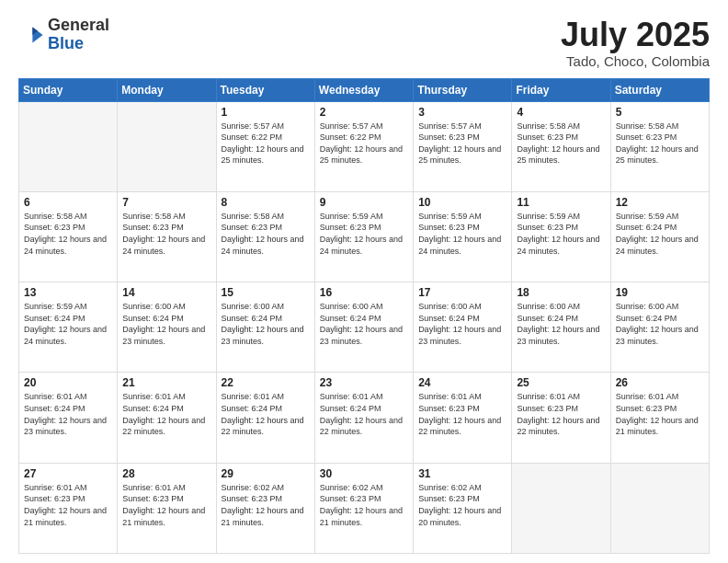  What do you see at coordinates (364, 508) in the screenshot?
I see `calendar-cell: 30Sunrise: 6:02 AMSunset: 6:23 PMDayligh…` at bounding box center [364, 508].